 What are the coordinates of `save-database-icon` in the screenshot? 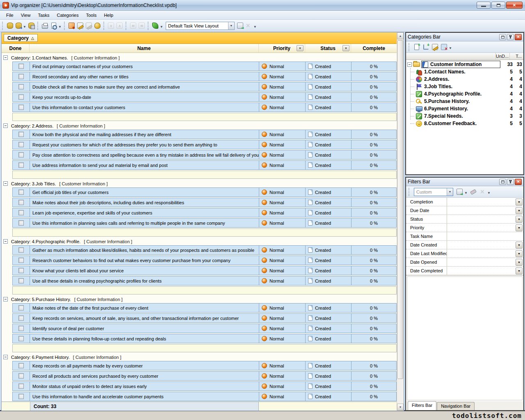 It's located at (32, 26).